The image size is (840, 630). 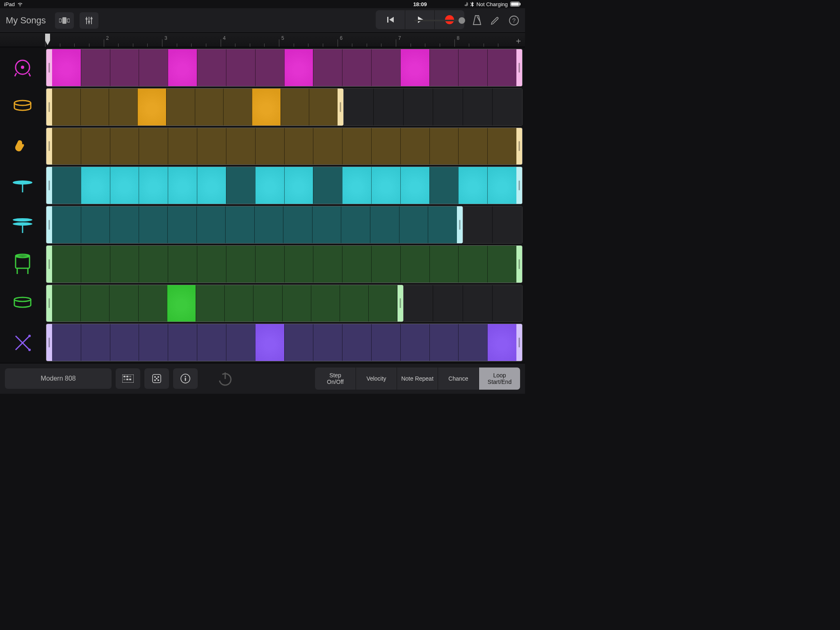 What do you see at coordinates (225, 379) in the screenshot?
I see `power-button` at bounding box center [225, 379].